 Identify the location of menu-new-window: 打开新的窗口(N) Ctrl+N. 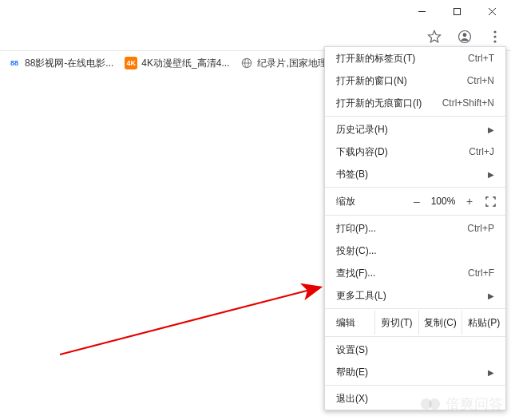
(415, 81).